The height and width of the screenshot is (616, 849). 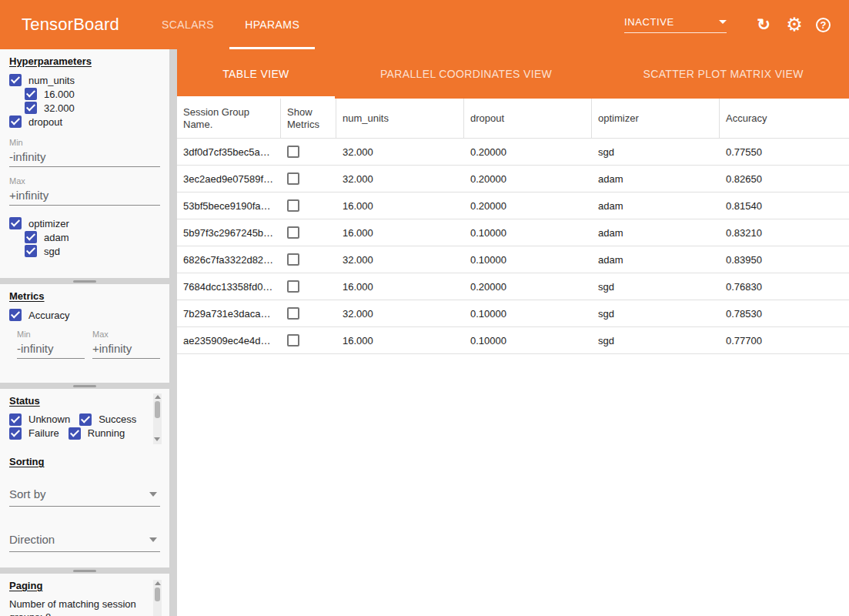 I want to click on topbar-actions: INACTIVE ↻ ⚙ ?, so click(x=737, y=25).